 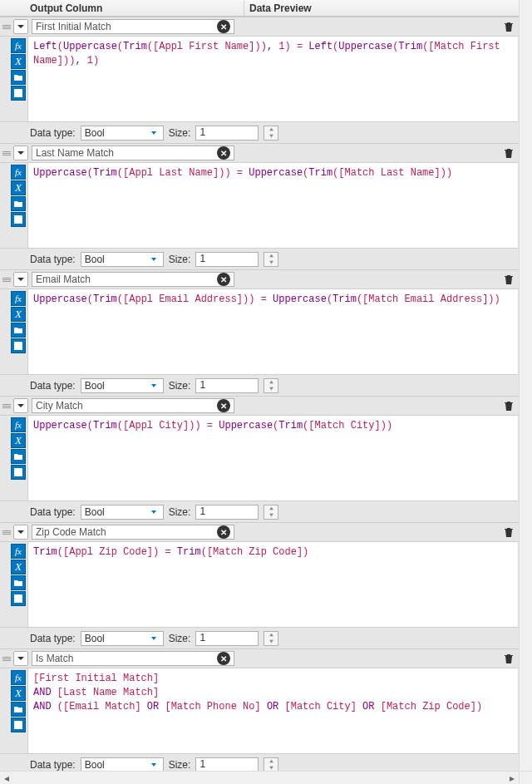 What do you see at coordinates (512, 778) in the screenshot?
I see `scroll-right-arrow-icon: ▸` at bounding box center [512, 778].